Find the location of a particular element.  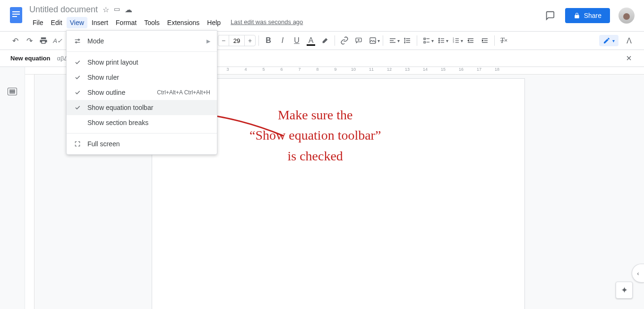

submenu-arrow-icon: ▶ is located at coordinates (208, 42).